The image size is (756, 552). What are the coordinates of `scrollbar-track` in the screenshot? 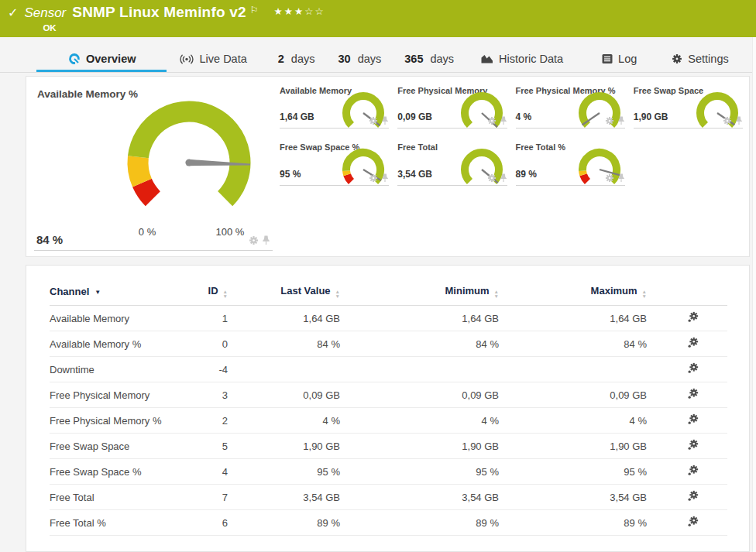 It's located at (754, 294).